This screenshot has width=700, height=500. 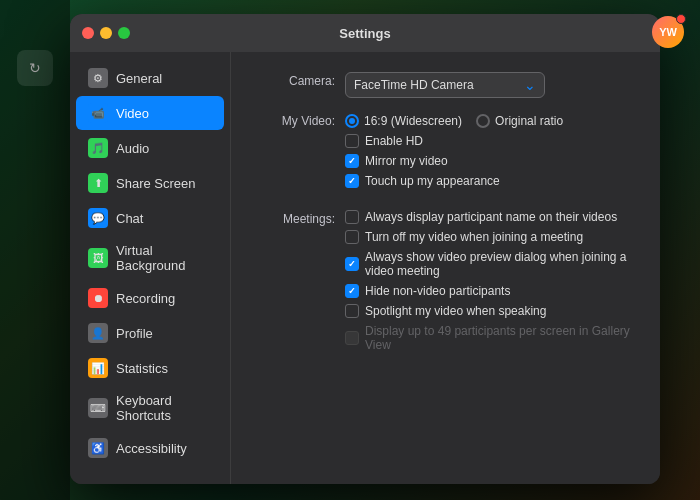 I want to click on left-panel: ↻, so click(x=35, y=250).